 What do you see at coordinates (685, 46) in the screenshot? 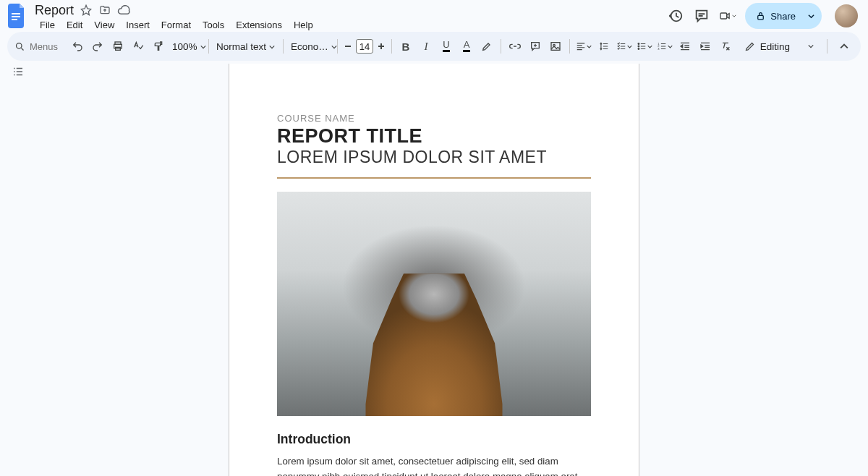
I see `indent-decrease-icon` at bounding box center [685, 46].